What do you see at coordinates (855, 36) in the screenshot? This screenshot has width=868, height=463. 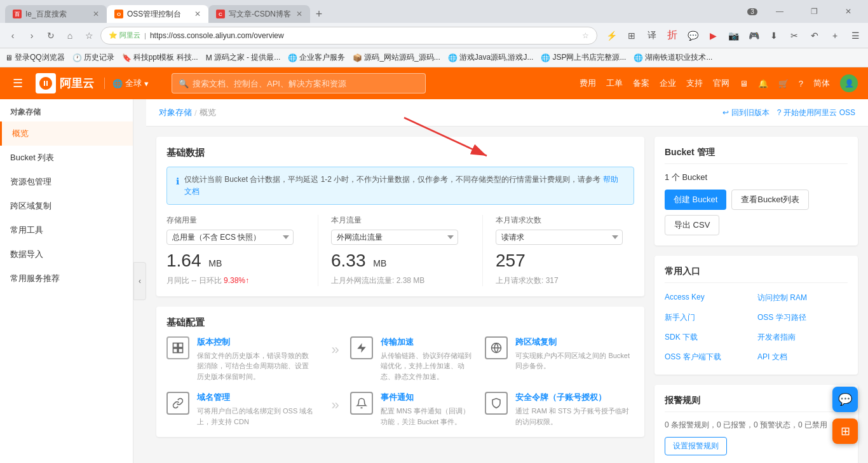 I see `menu-icon: ☰` at bounding box center [855, 36].